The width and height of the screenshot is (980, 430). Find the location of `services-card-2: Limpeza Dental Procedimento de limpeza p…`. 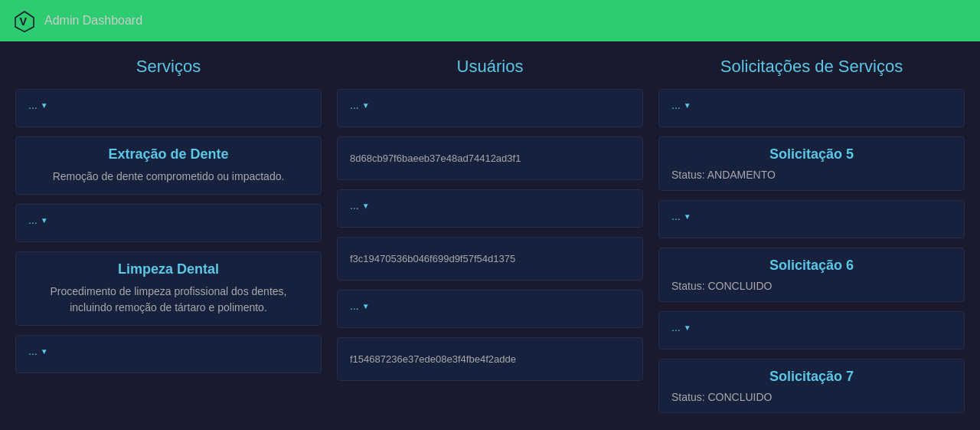

services-card-2: Limpeza Dental Procedimento de limpeza p… is located at coordinates (168, 288).